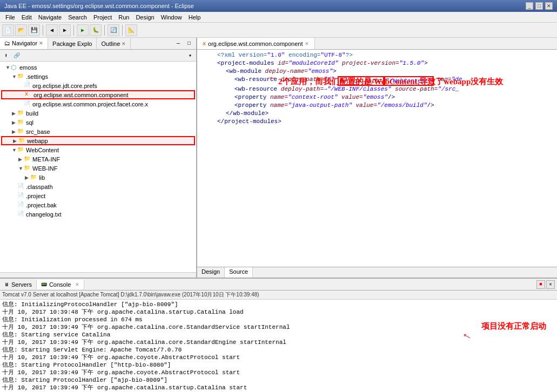  Describe the element at coordinates (43, 214) in the screenshot. I see `tree-label-changelog: changelog.txt` at that location.